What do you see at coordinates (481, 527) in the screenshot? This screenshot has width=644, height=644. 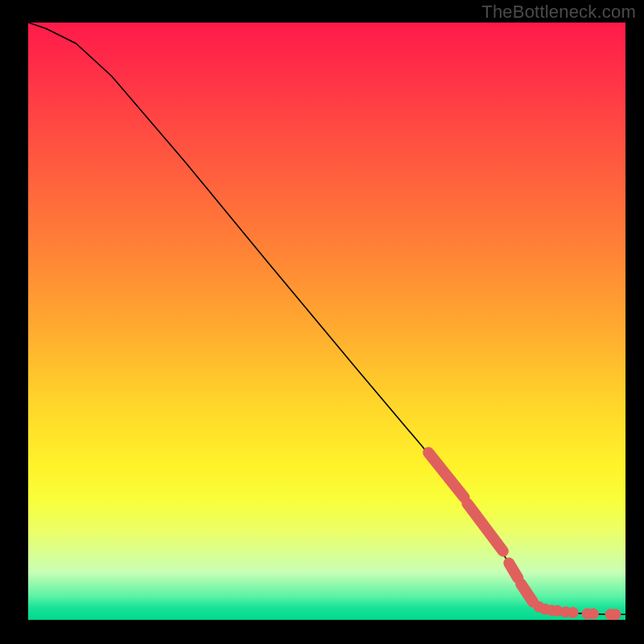 I see `highlight-segments` at bounding box center [481, 527].